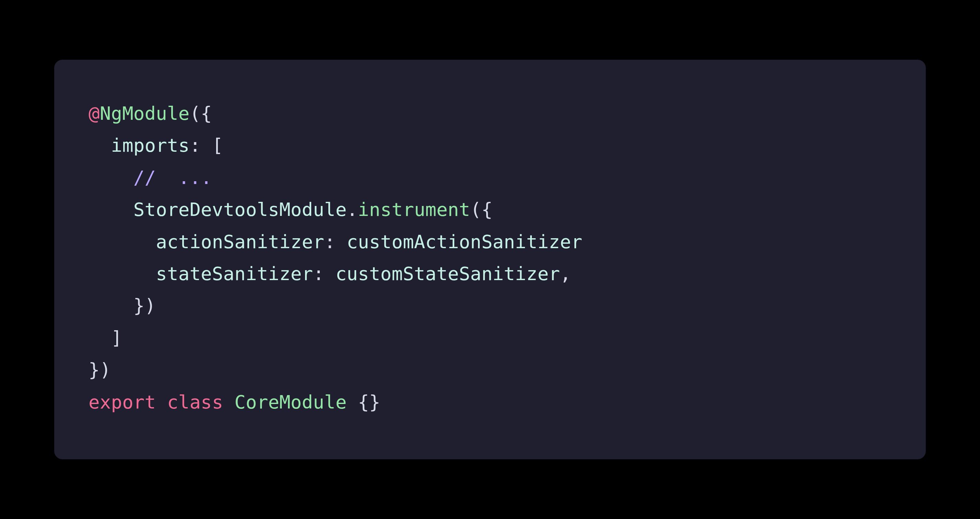  I want to click on decorator-name: NgModule, so click(145, 113).